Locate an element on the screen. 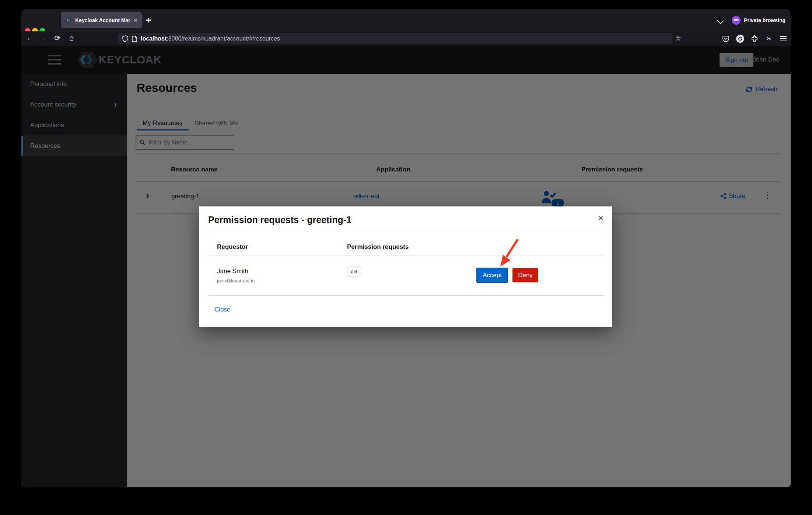  browser-toolbar: ← → ⟳ ⌂ localhost:8080/realms/kuadrant/a… is located at coordinates (406, 39).